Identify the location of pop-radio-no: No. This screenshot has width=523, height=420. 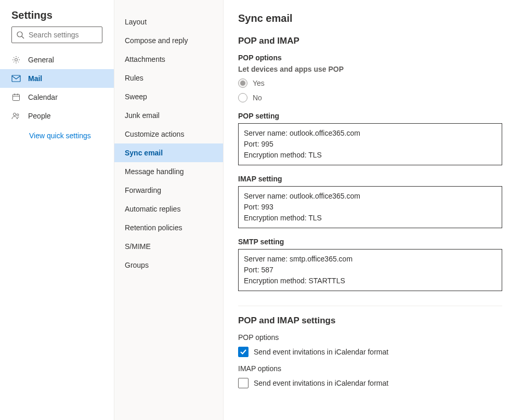
(370, 98).